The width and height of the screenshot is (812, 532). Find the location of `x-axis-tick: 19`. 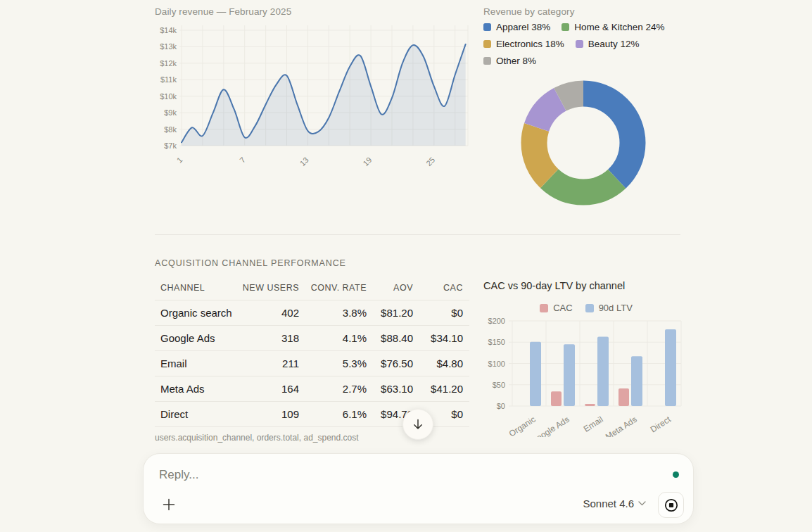

x-axis-tick: 19 is located at coordinates (367, 162).